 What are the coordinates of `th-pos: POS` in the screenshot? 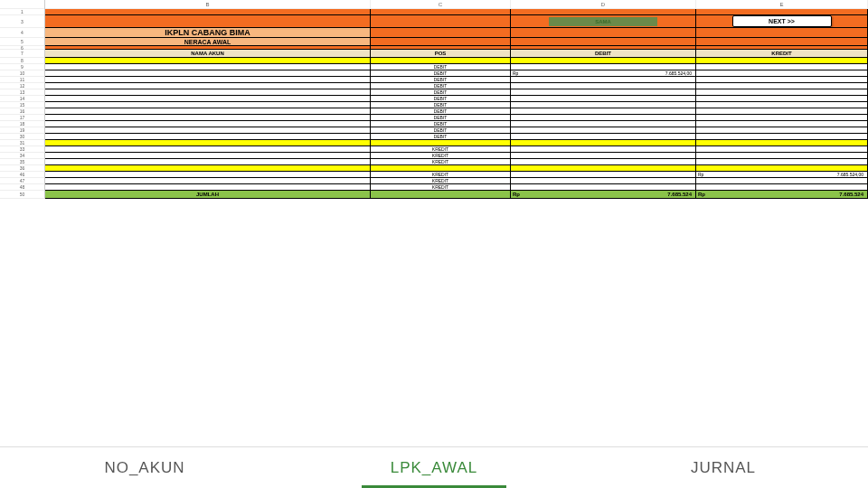 It's located at (441, 54).